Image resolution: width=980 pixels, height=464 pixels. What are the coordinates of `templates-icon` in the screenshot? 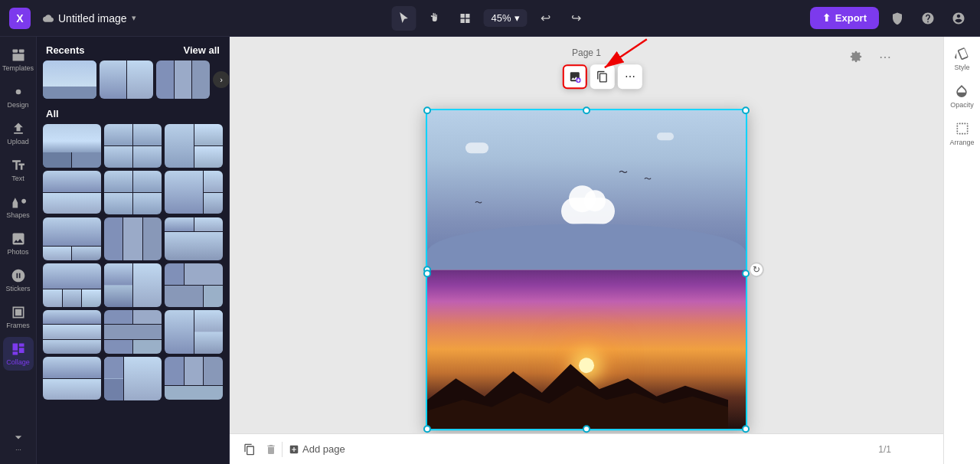 It's located at (18, 55).